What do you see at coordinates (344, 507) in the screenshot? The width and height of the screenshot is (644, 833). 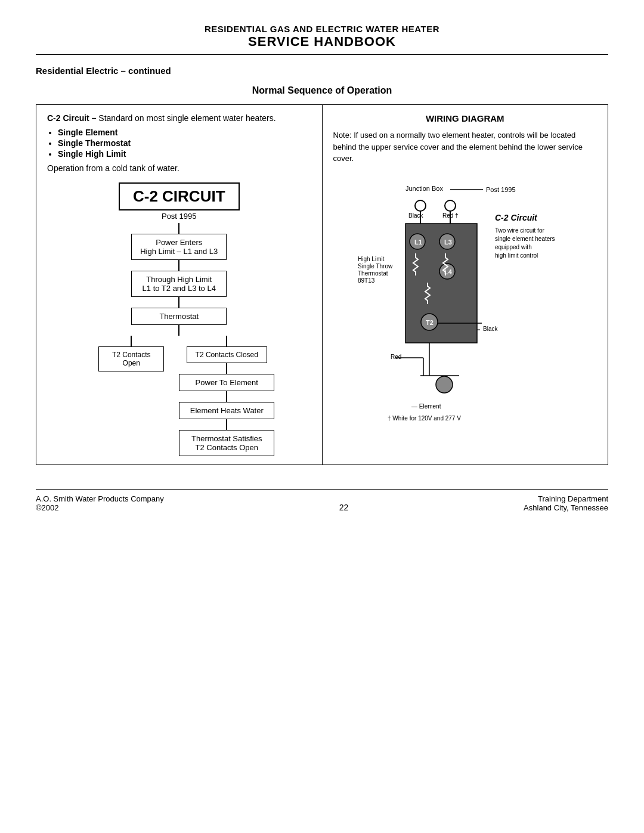 I see `footer-page-number: 22` at bounding box center [344, 507].